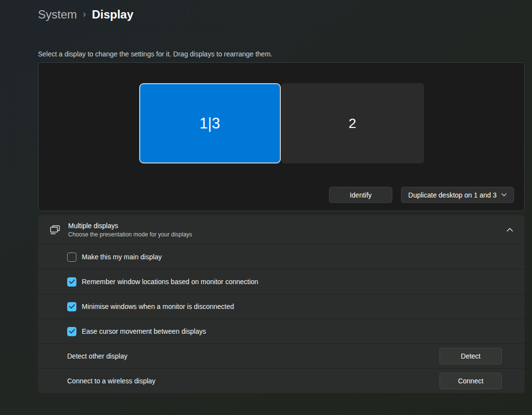 The image size is (532, 415). I want to click on checkbox-remember-window-locations, so click(72, 282).